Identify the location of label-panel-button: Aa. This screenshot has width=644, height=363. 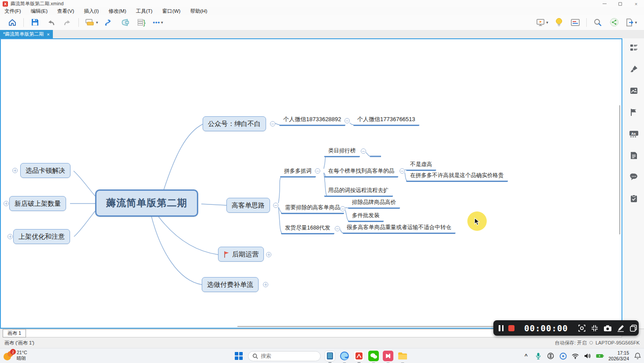
(634, 134).